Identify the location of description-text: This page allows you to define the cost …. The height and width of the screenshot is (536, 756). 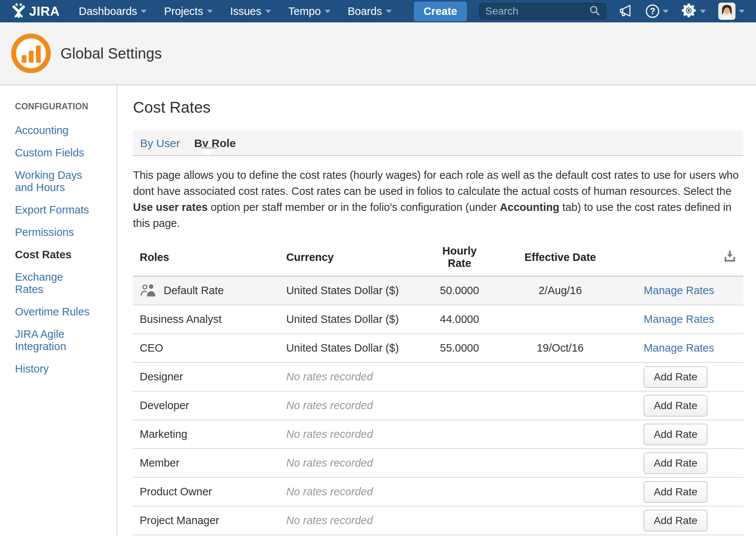
(436, 183).